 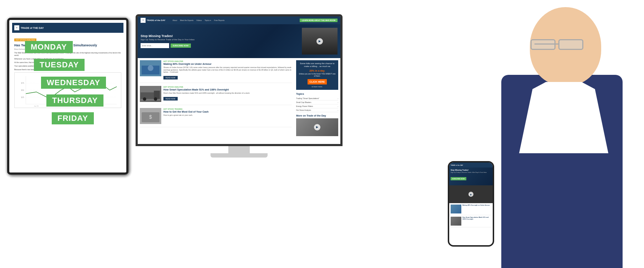 I want to click on topic-label-1: Trading "Smart Speculations", so click(x=308, y=98).